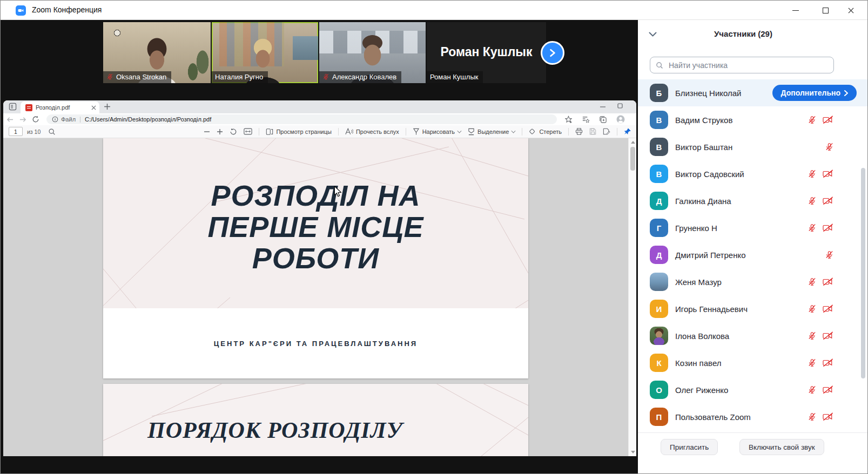 Image resolution: width=868 pixels, height=474 pixels. I want to click on tab-actions-icon, so click(13, 107).